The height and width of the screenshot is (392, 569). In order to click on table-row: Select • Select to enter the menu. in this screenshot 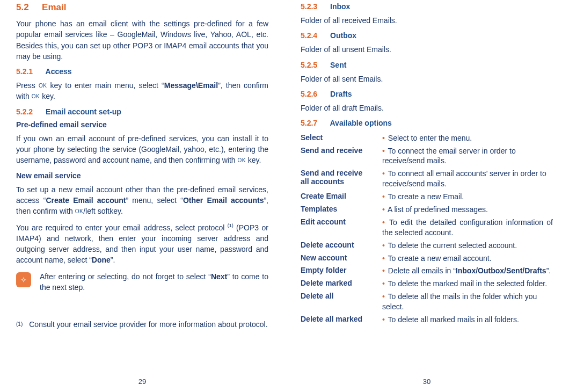, I will do `click(427, 138)`.